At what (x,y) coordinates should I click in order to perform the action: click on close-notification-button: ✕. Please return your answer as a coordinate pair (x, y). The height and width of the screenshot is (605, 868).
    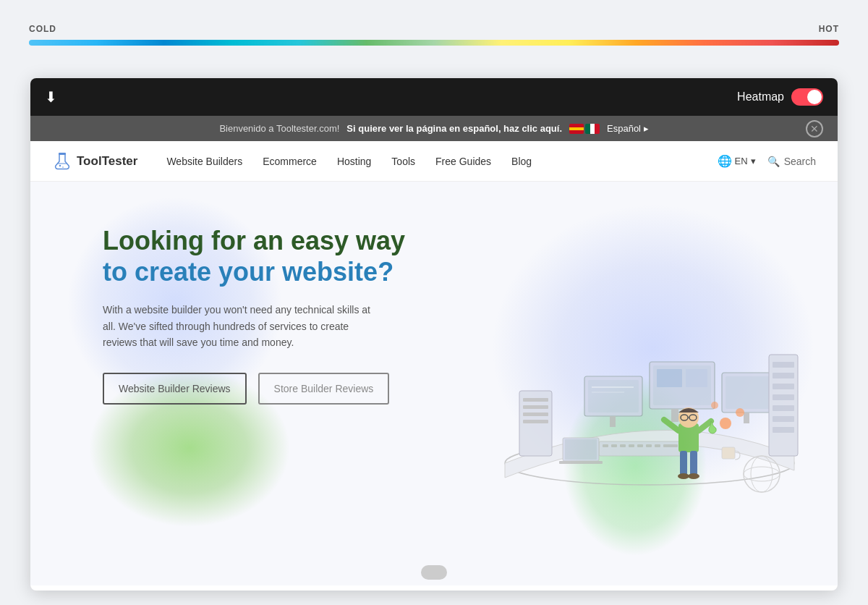
    Looking at the image, I should click on (814, 129).